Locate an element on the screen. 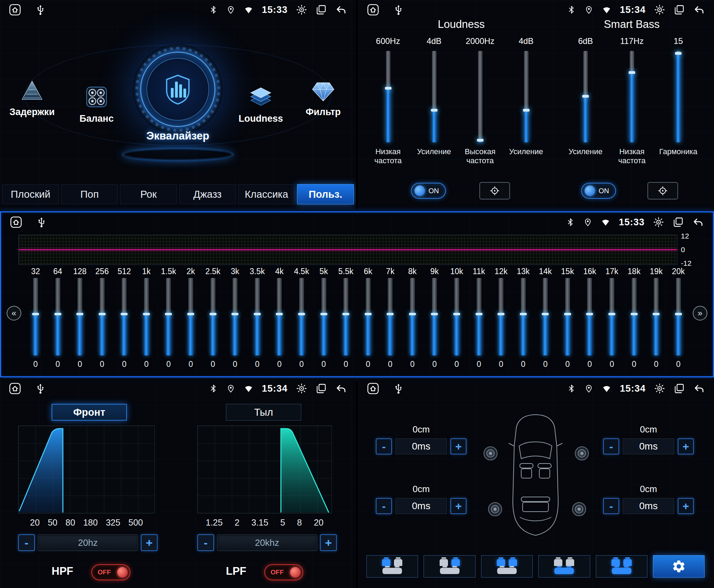  preset-tab: Классика is located at coordinates (266, 194).